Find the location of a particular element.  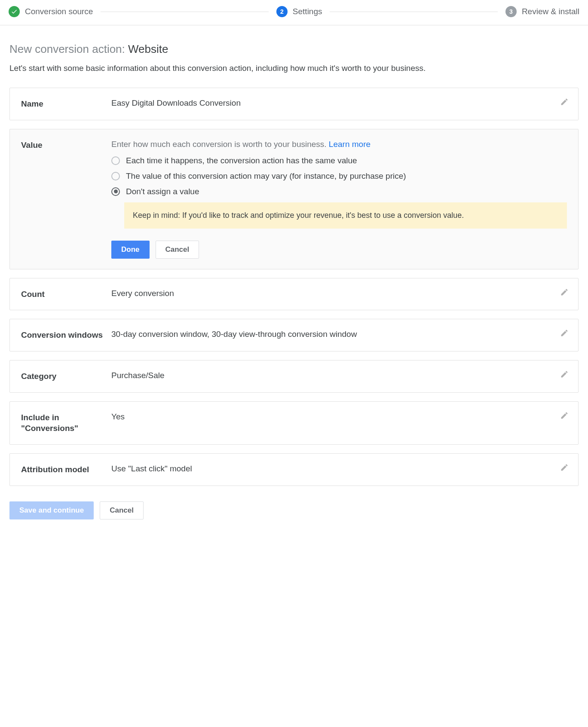

page-title: New conversion action: Website is located at coordinates (294, 49).